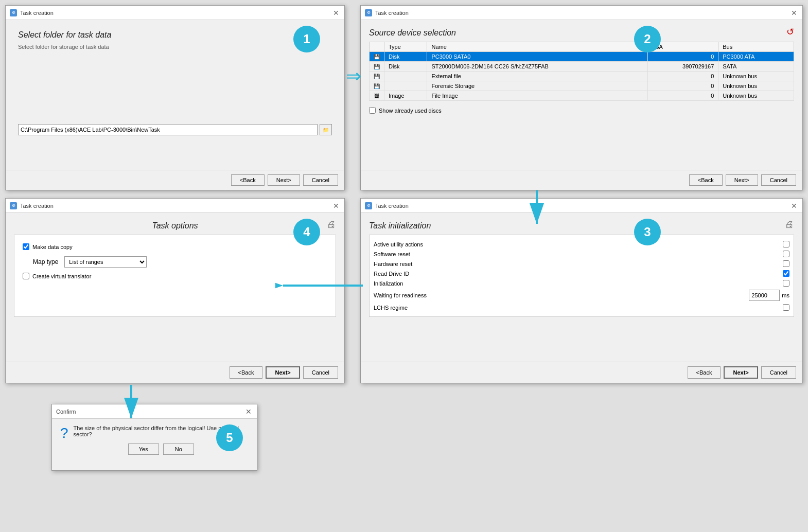  I want to click on option-row-hardware-reset: Hardware reset, so click(582, 263).